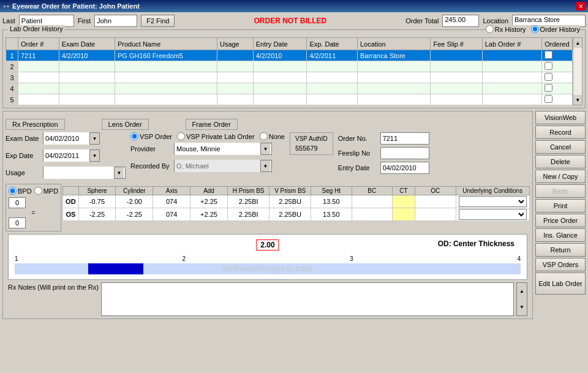 The image size is (588, 373). Describe the element at coordinates (280, 44) in the screenshot. I see `col-entry-date: Entry Date` at that location.